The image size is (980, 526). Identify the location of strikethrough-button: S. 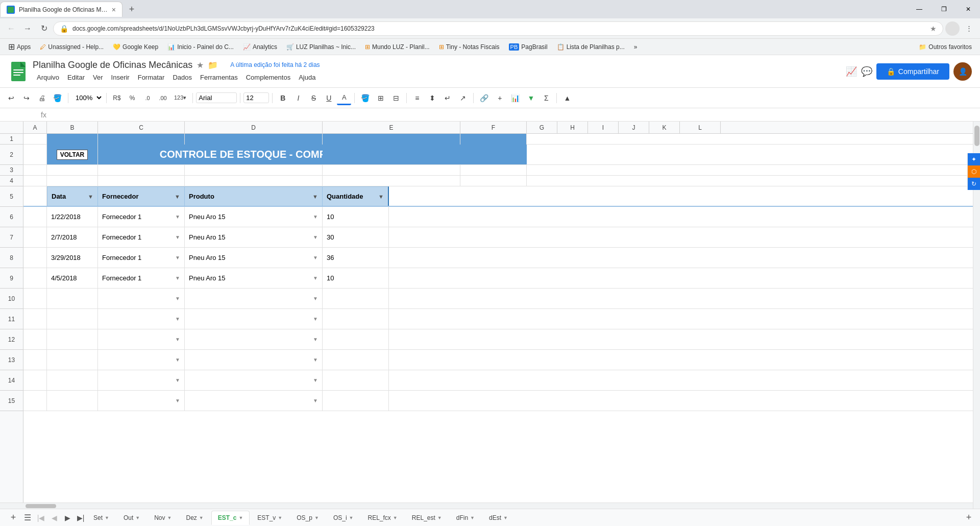
(313, 98).